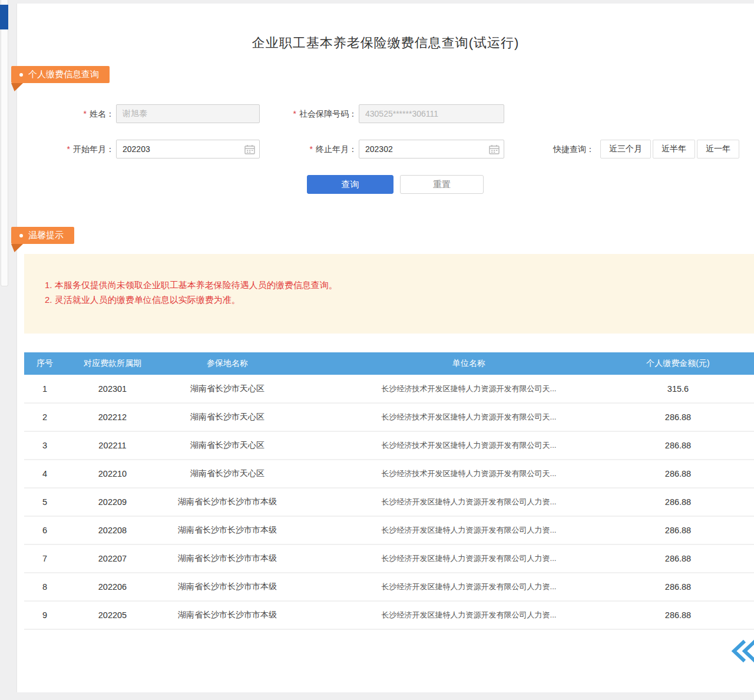  Describe the element at coordinates (113, 474) in the screenshot. I see `table-cell: 202210` at that location.